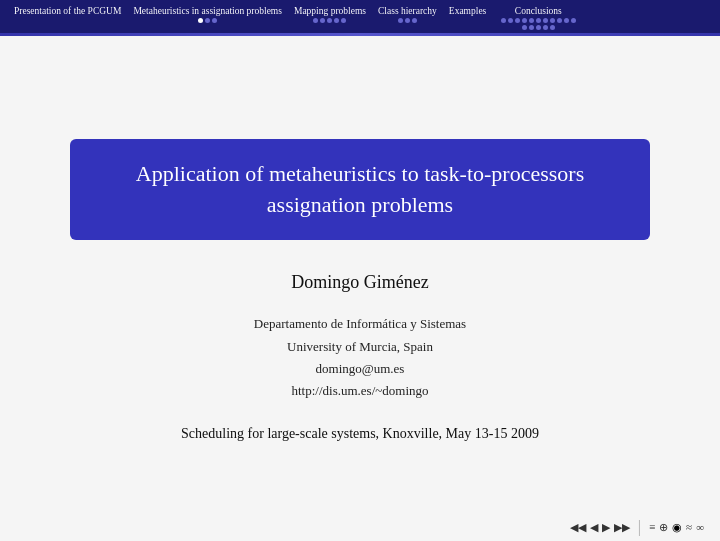 Image resolution: width=720 pixels, height=541 pixels. Describe the element at coordinates (606, 528) in the screenshot. I see `nav-next-icon: ▶` at that location.